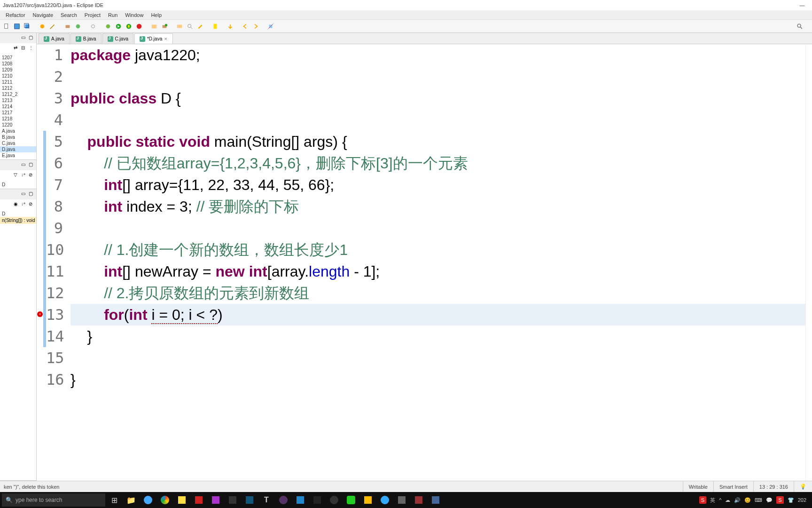  What do you see at coordinates (438, 250) in the screenshot?
I see `code-line: // 1.创建一个新的数组，数组长度少1` at bounding box center [438, 250].